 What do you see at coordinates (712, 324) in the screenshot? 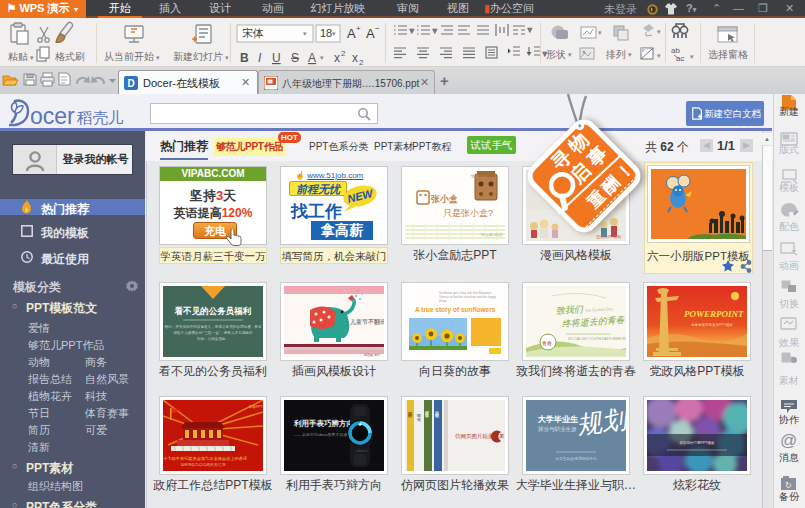
I see `svg-text: 党建党政风格宣传PPT模板` at bounding box center [712, 324].